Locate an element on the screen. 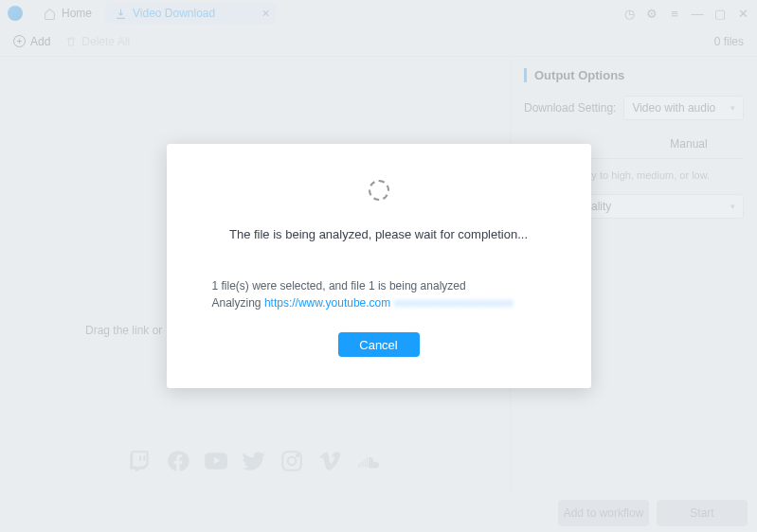  spinner-icon is located at coordinates (379, 190).